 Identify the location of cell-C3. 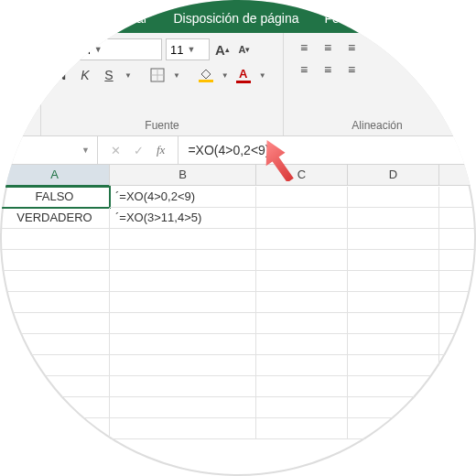
(302, 240).